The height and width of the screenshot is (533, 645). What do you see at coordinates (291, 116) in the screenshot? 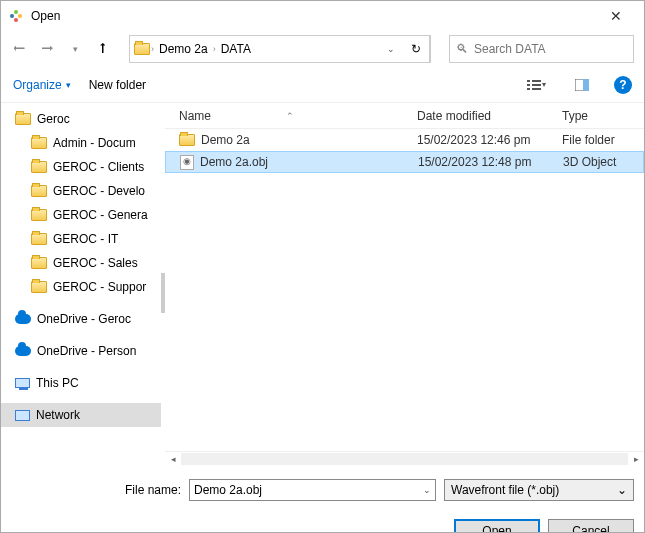
I see `column-header-name: Name⌃` at bounding box center [291, 116].